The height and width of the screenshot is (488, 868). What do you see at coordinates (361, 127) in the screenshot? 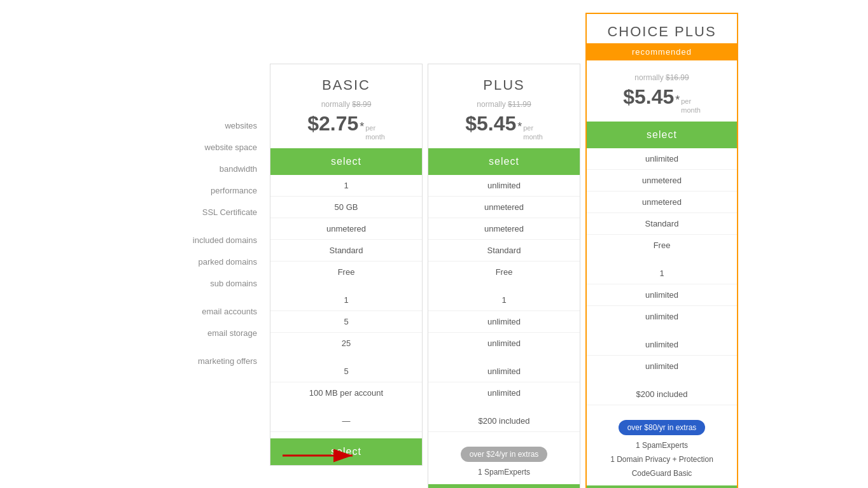
I see `basic-asterisk: *` at bounding box center [361, 127].